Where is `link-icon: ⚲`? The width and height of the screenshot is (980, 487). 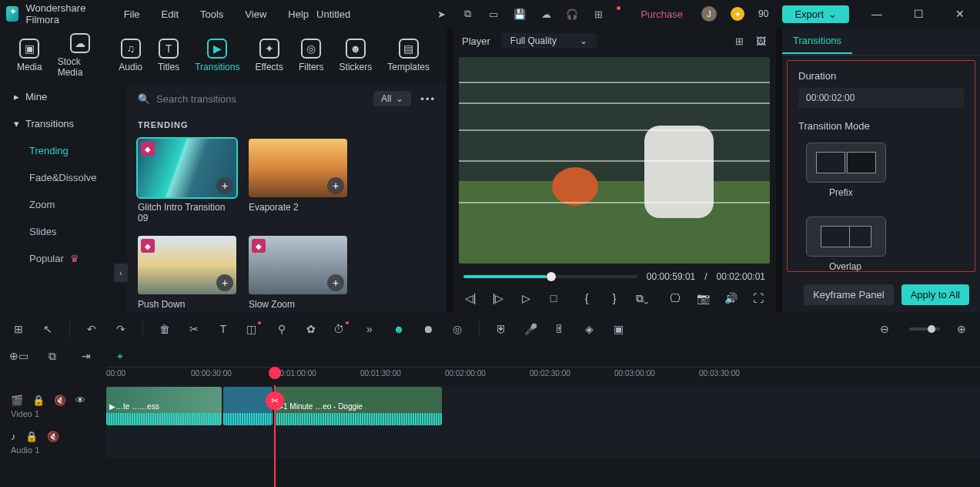 link-icon: ⚲ is located at coordinates (282, 329).